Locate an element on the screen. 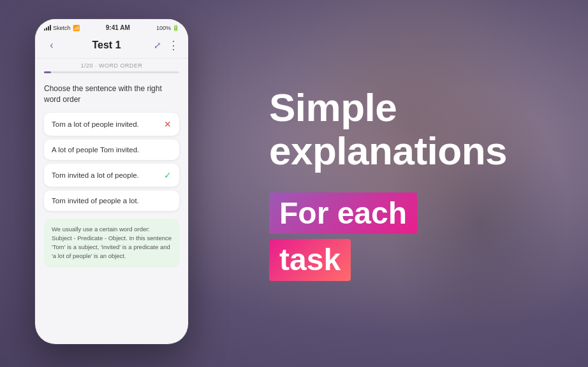  progress-section: 1/20 · WORD ORDER is located at coordinates (112, 68).